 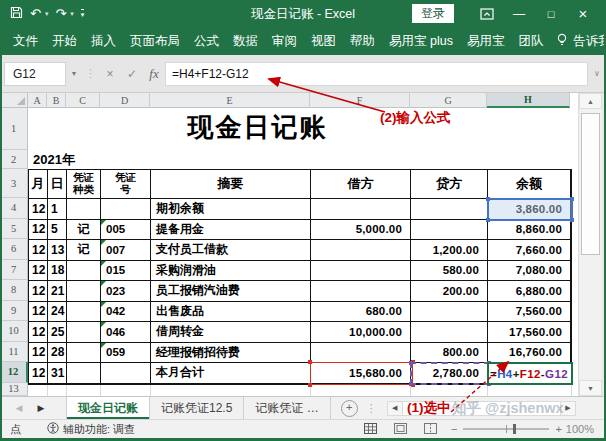 I want to click on row-header-10: 10, so click(x=14, y=332).